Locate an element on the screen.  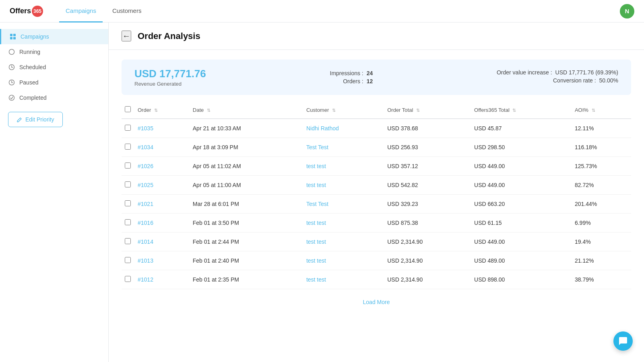
order-link-2: #1026 is located at coordinates (146, 166).